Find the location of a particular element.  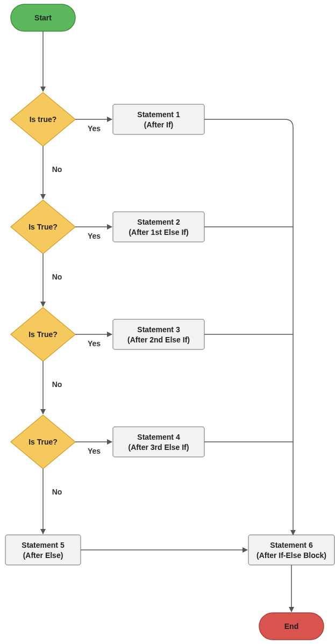

decision-2-label: Is True? is located at coordinates (43, 227).